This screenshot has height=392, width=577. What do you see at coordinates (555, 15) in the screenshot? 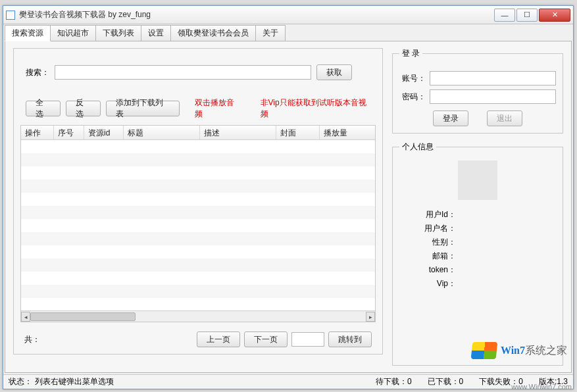
I see `close-button: ✕` at bounding box center [555, 15].